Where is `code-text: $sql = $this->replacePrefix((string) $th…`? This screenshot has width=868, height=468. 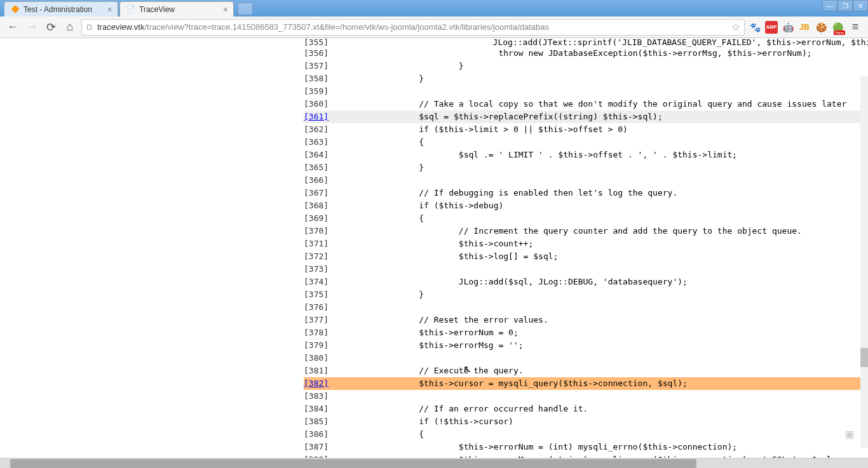 code-text: $sql = $this->replacePrefix((string) $th… is located at coordinates (501, 117).